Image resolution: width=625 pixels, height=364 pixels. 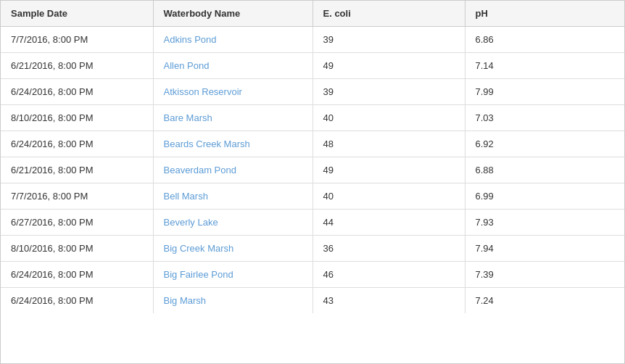 I want to click on waterbody-link: Allen Pond, so click(x=187, y=65).